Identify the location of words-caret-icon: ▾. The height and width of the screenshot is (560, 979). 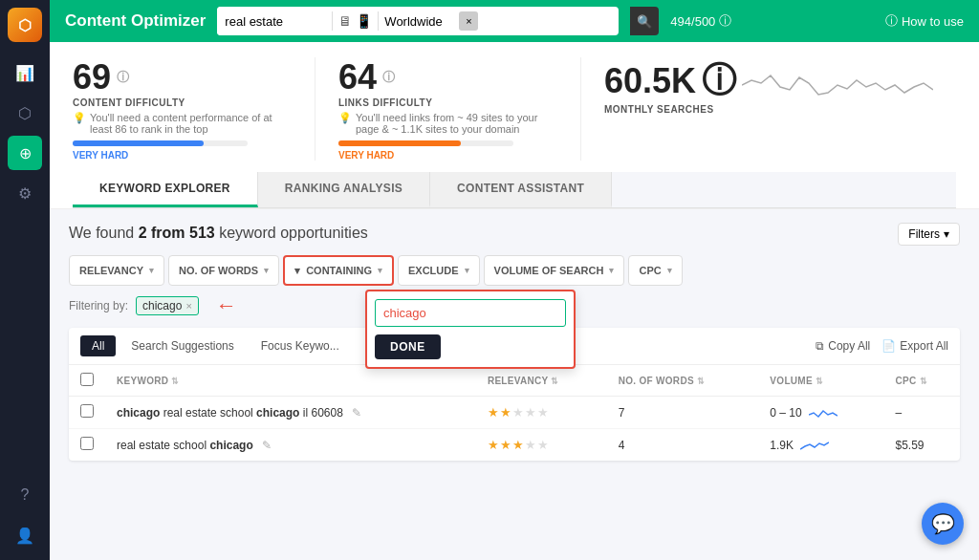
(266, 270).